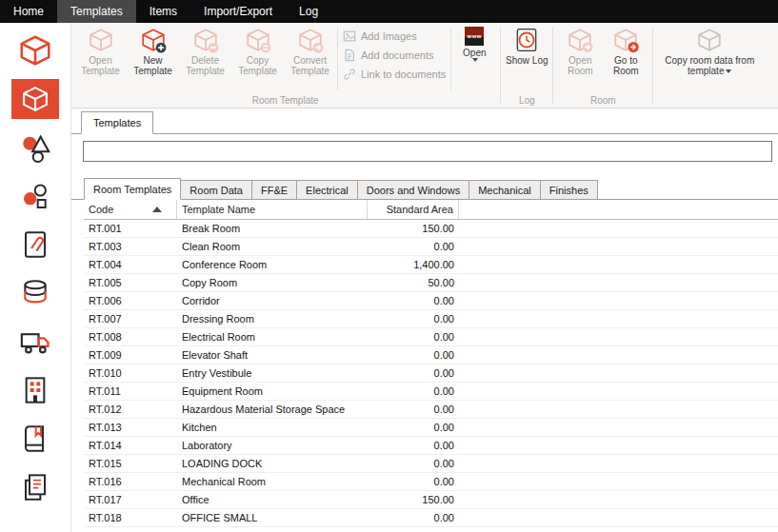  Describe the element at coordinates (527, 59) in the screenshot. I see `show-log-button: Show Log` at that location.